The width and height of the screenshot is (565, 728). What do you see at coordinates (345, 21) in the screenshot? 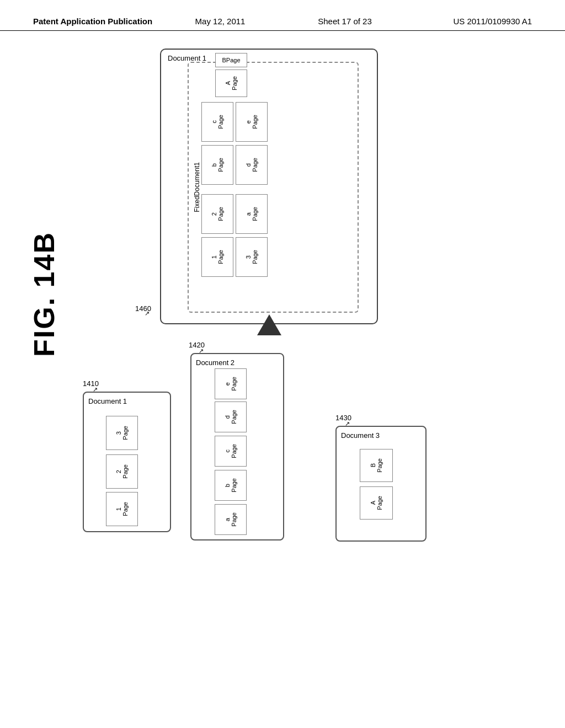
I see `sheet-info: Sheet 17 of 23` at bounding box center [345, 21].